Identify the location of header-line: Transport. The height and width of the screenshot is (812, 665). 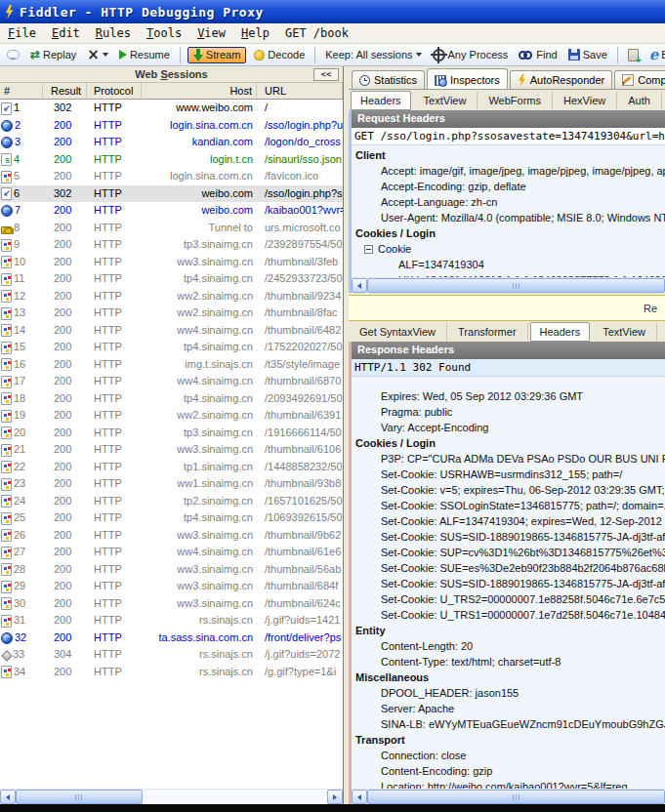
(508, 740).